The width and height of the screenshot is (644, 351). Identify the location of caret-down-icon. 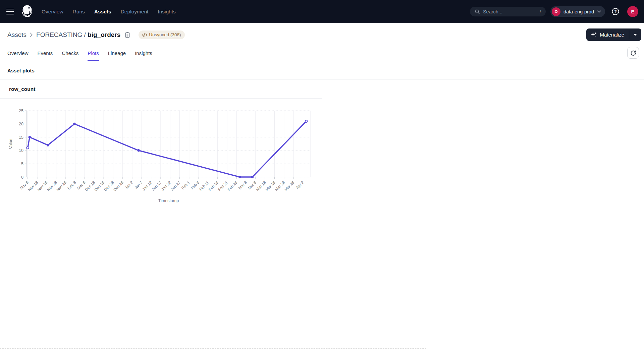
(635, 35).